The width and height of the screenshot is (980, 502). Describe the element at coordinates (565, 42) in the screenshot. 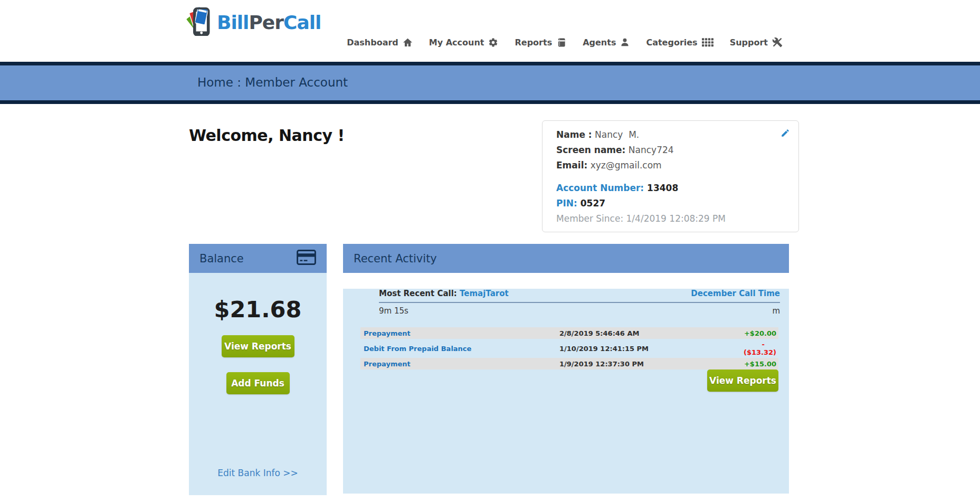

I see `main-nav: Dashboard My Account Reports Agents` at that location.